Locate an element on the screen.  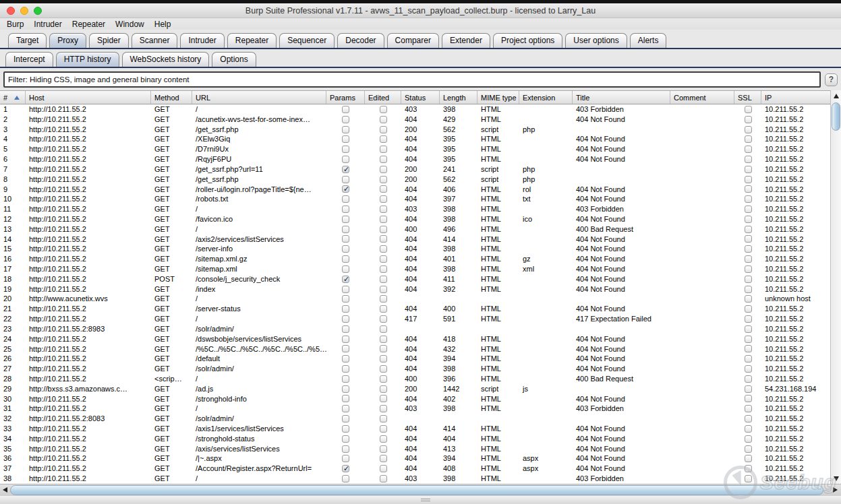
table-row: 27http://10.211.55.2GET/solr/admin/40439… is located at coordinates (415, 369).